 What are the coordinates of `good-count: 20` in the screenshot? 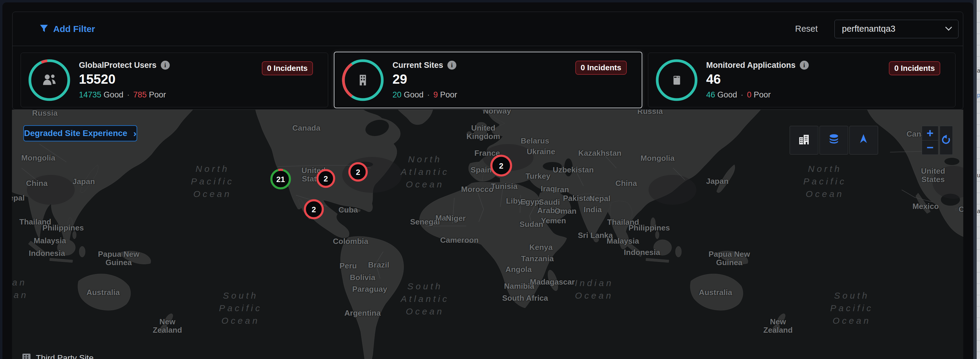 It's located at (397, 95).